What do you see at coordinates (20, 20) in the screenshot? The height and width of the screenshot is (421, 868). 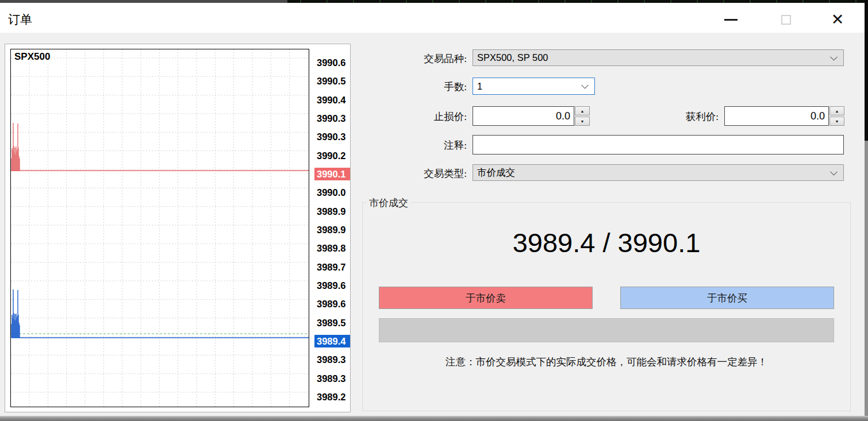 I see `window-title: 订单` at bounding box center [20, 20].